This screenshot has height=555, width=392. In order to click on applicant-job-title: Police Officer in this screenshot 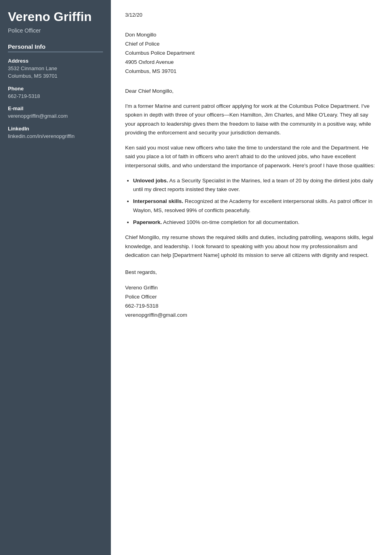, I will do `click(55, 31)`.